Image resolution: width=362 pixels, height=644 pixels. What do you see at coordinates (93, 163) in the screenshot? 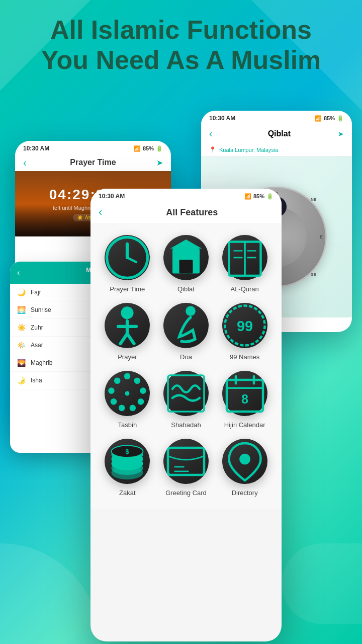
I see `prayer-header: ‹ Prayer Time ➤` at bounding box center [93, 163].